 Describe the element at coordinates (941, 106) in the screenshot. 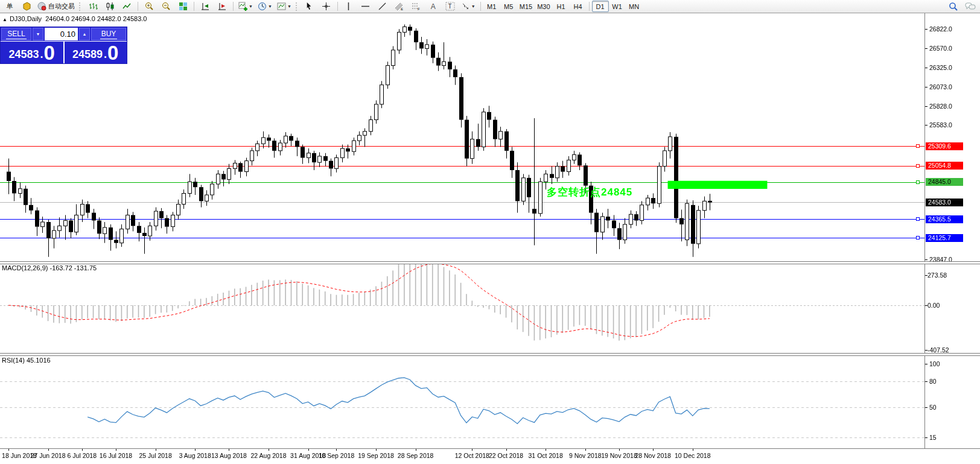

I see `price-tick-label: 25828.0` at that location.